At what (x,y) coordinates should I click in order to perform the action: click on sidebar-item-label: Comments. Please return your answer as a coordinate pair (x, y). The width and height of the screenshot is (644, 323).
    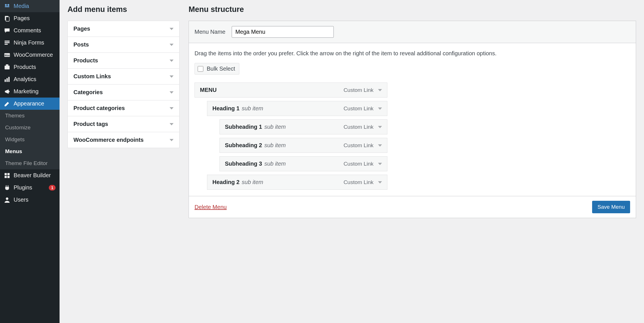
    Looking at the image, I should click on (35, 31).